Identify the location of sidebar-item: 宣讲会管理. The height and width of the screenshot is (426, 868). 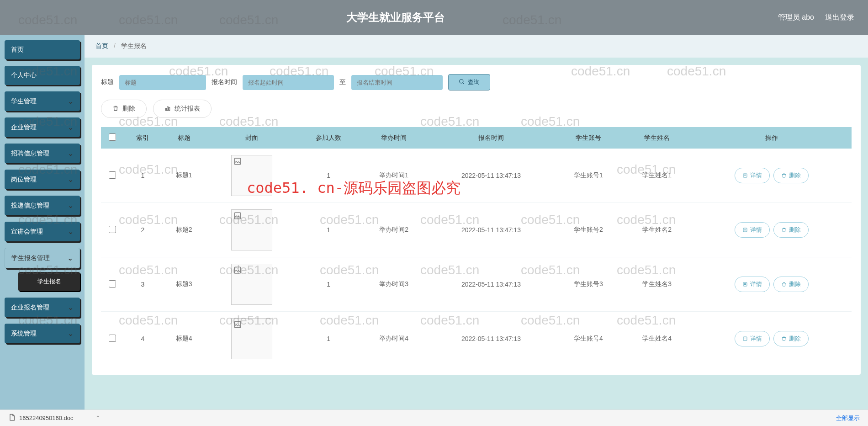
(42, 231).